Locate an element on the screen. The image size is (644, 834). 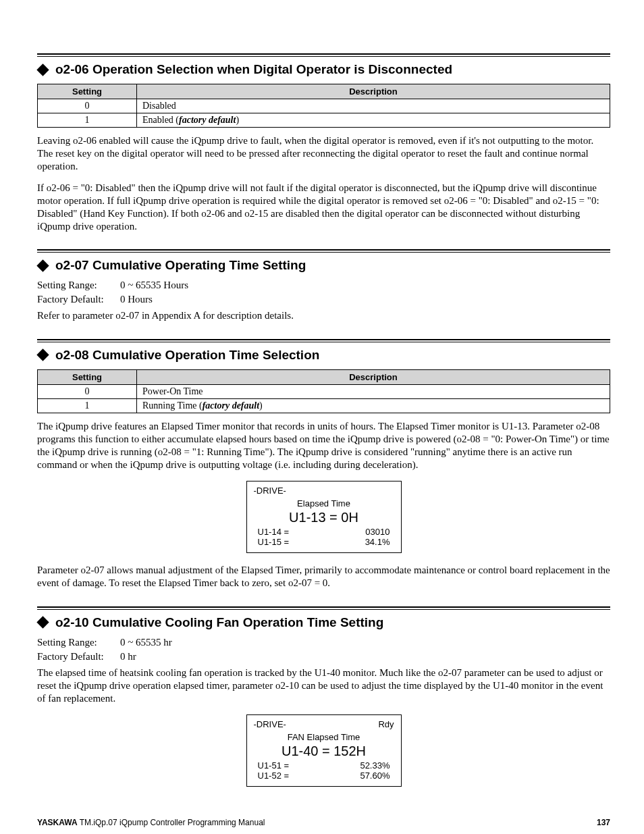
display-row: U1-52 = 57.60% is located at coordinates (324, 775).